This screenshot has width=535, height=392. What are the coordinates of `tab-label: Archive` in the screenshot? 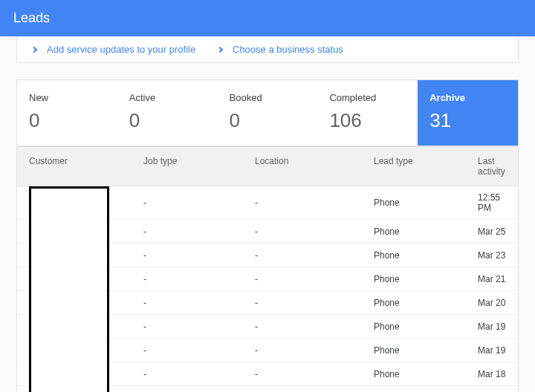 It's located at (468, 98).